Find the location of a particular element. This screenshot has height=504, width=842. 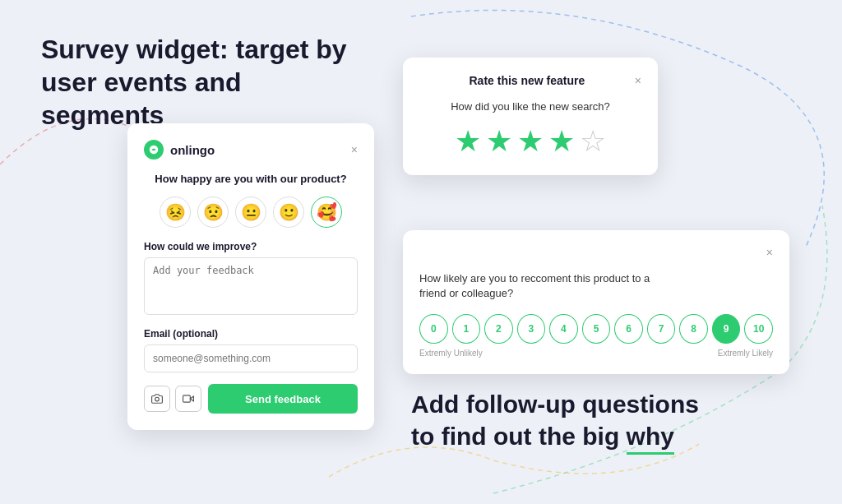

emoji-2: 😟 is located at coordinates (213, 212).